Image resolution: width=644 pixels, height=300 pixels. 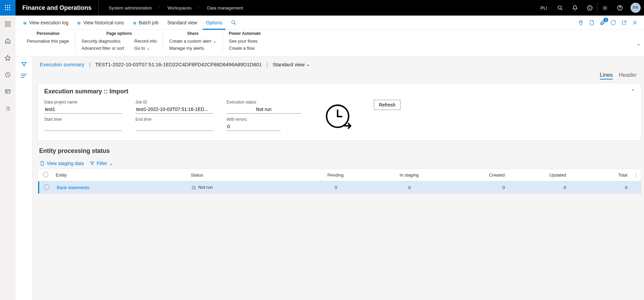 What do you see at coordinates (335, 175) in the screenshot?
I see `col-pending: Pending` at bounding box center [335, 175].